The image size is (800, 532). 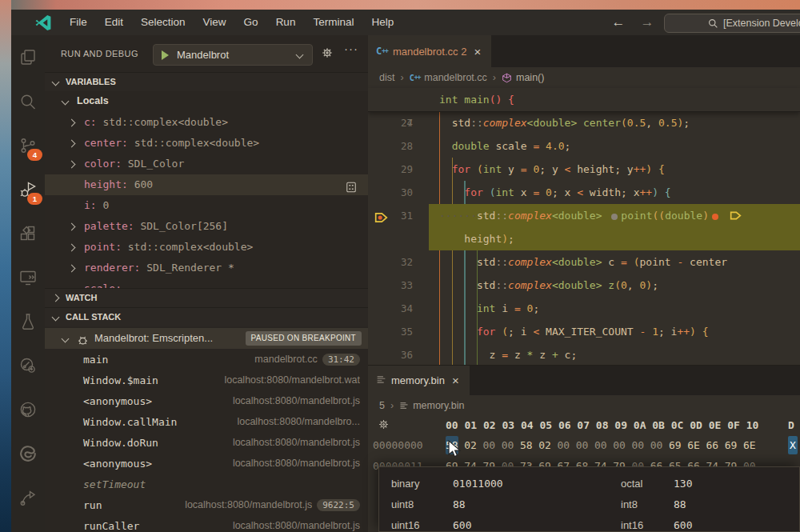 What do you see at coordinates (28, 146) in the screenshot?
I see `activity-source-control: 4` at bounding box center [28, 146].